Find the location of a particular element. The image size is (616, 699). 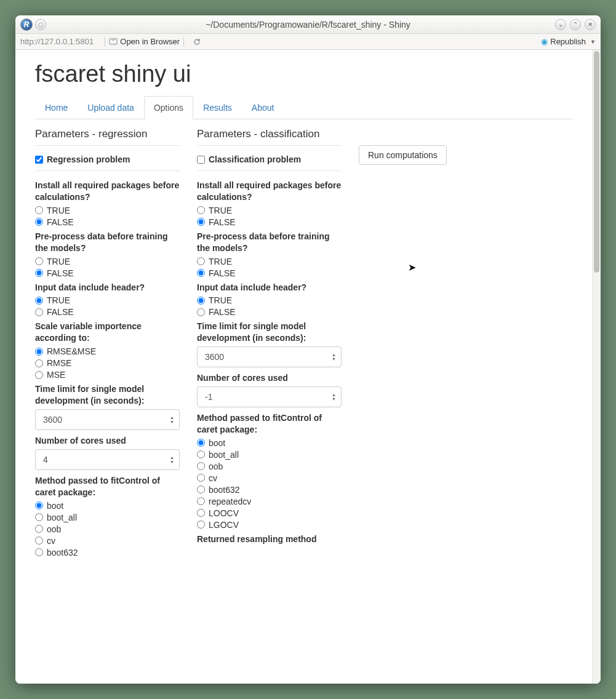

url-display: http://127.0.0.1:5801 is located at coordinates (57, 42).